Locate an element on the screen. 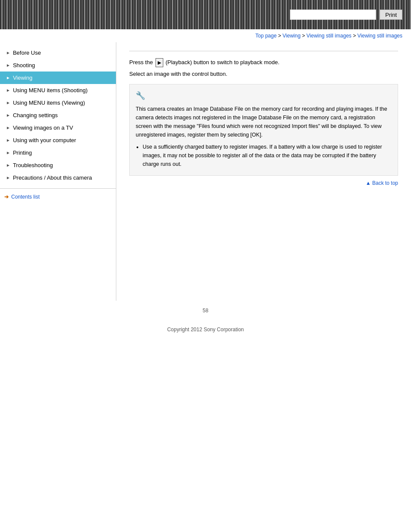 This screenshot has height=532, width=411. sidebar-label: Printing is located at coordinates (22, 152).